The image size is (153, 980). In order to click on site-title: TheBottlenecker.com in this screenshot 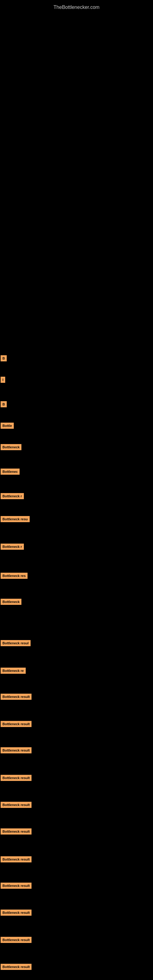, I will do `click(76, 8)`.